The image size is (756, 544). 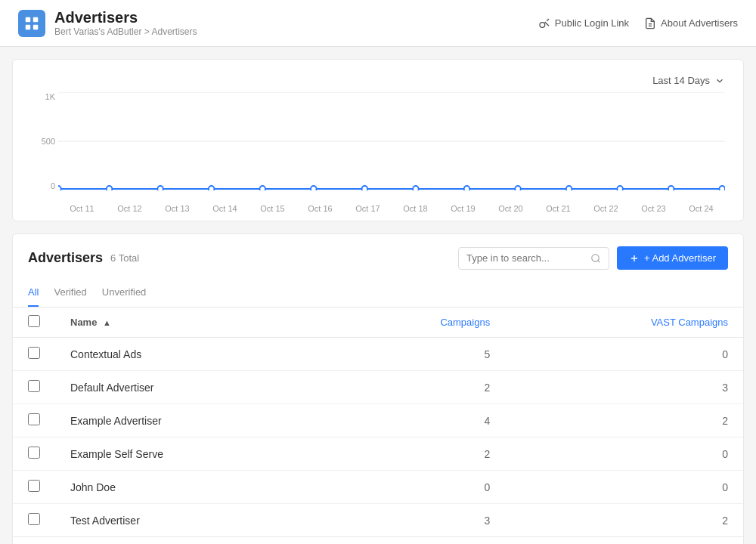 What do you see at coordinates (125, 18) in the screenshot?
I see `page-title: Advertisers` at bounding box center [125, 18].